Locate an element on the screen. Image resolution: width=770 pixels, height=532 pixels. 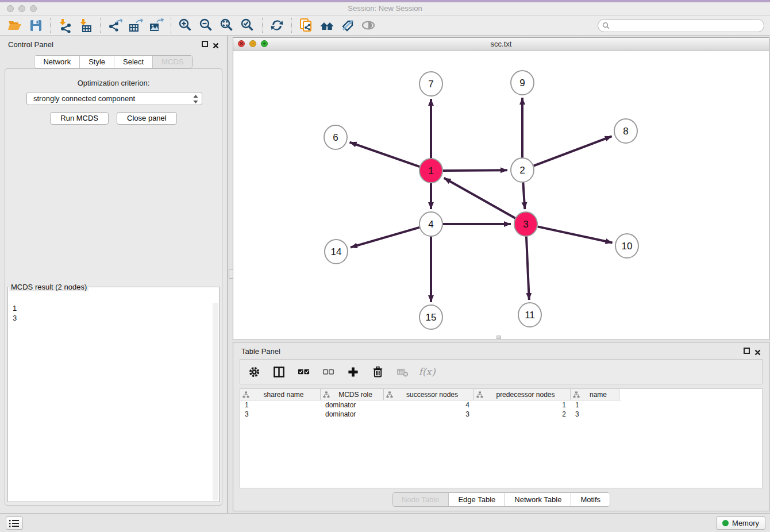
graph-node-label-9: 9 is located at coordinates (522, 83).